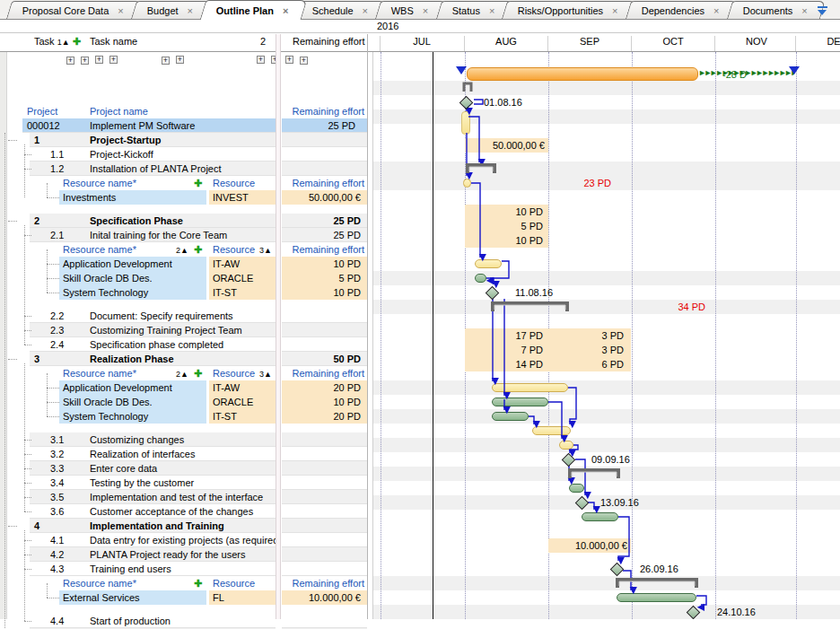 The width and height of the screenshot is (840, 629). Describe the element at coordinates (57, 41) in the screenshot. I see `col-task-label: Task 1▲ ✚` at that location.